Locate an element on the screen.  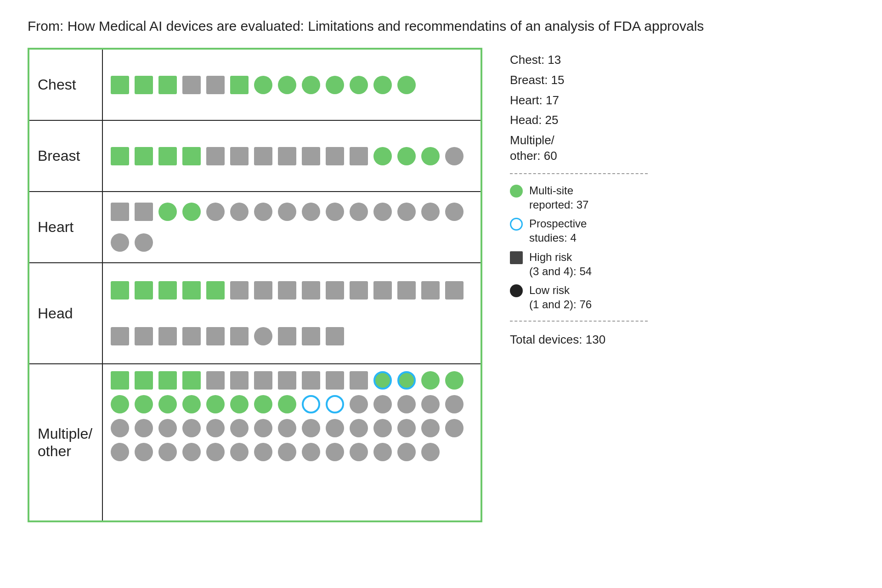
prospective-label: Prospective studies: 4 is located at coordinates (558, 231).